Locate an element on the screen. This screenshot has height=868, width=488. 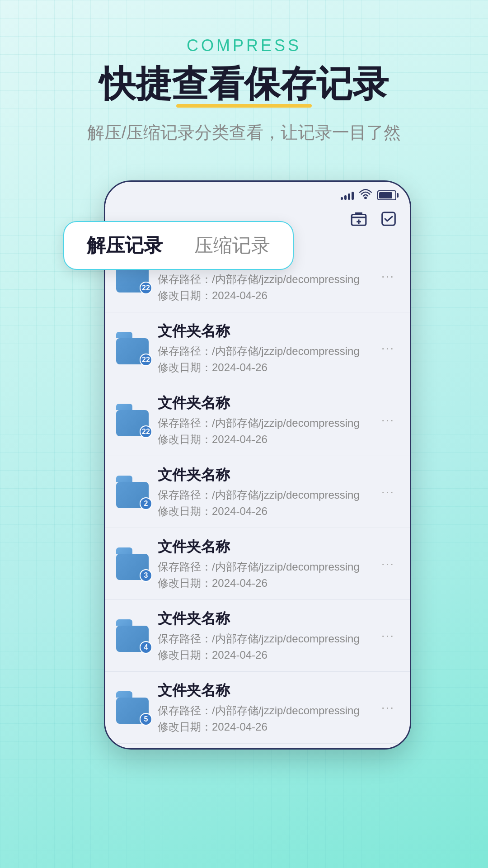
folder-icon: 3 is located at coordinates (132, 564).